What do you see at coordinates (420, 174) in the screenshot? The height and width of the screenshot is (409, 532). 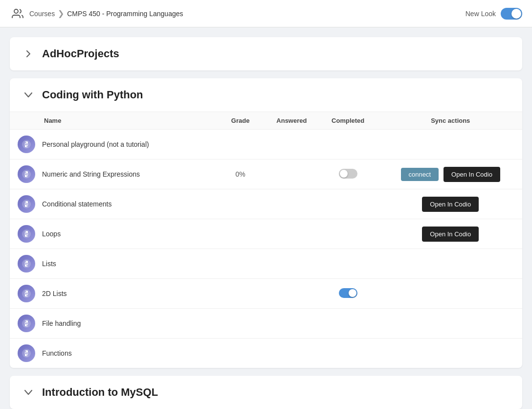 I see `connect-button: connect` at bounding box center [420, 174].